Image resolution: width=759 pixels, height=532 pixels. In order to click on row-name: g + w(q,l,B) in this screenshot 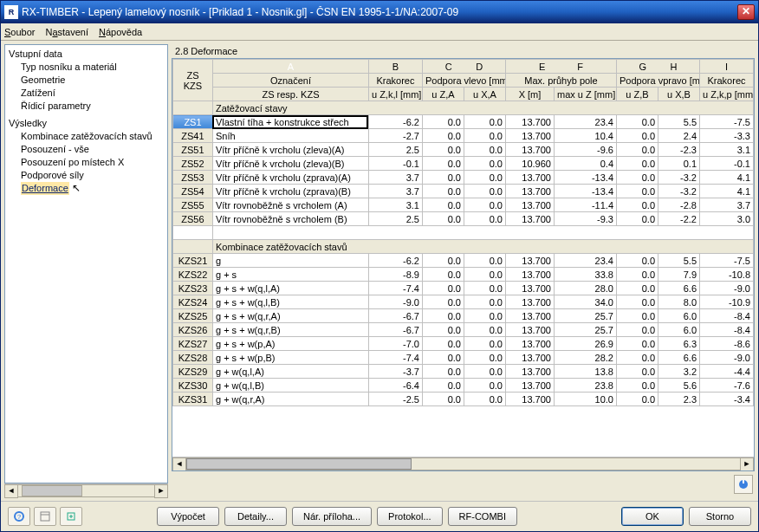, I will do `click(290, 386)`.